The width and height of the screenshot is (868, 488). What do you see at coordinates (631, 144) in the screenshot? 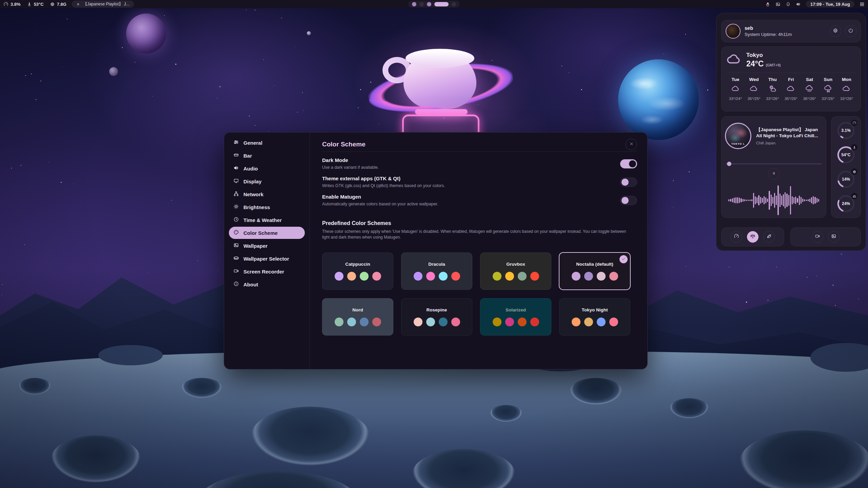
I see `close-button` at bounding box center [631, 144].